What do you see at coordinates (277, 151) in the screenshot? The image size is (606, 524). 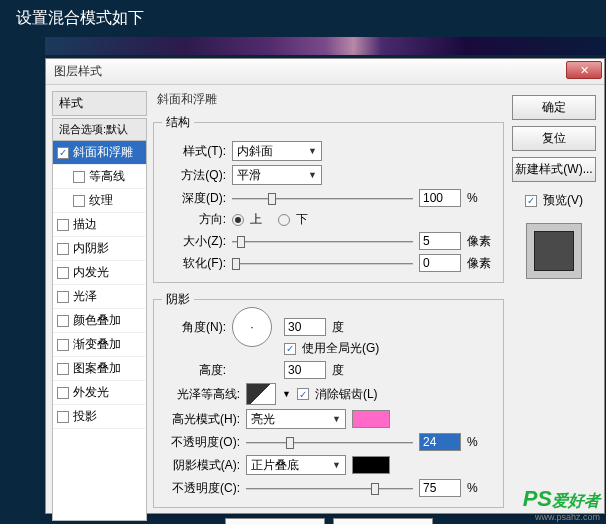 I see `style-select: 内斜面▼` at bounding box center [277, 151].